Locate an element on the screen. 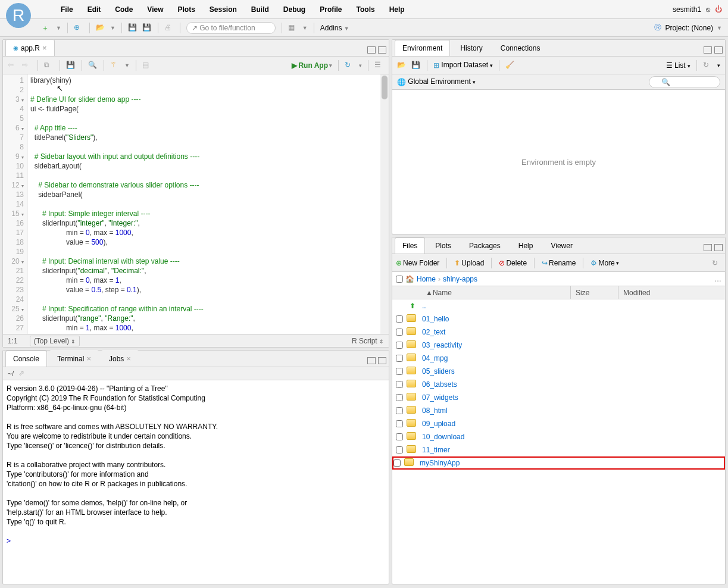 Image resolution: width=728 pixels, height=588 pixels. file-row: 07_widgets is located at coordinates (558, 398).